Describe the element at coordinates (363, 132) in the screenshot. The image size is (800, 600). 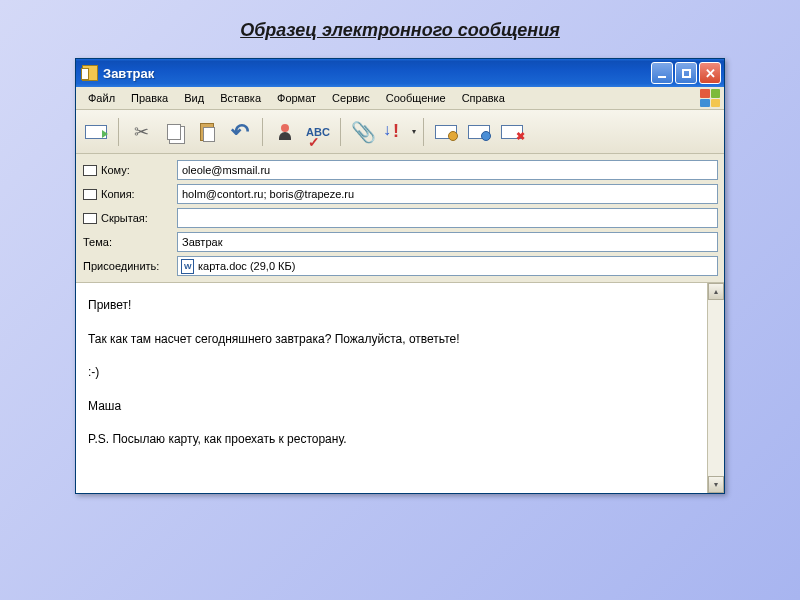
I see `attach-button: 📎` at that location.